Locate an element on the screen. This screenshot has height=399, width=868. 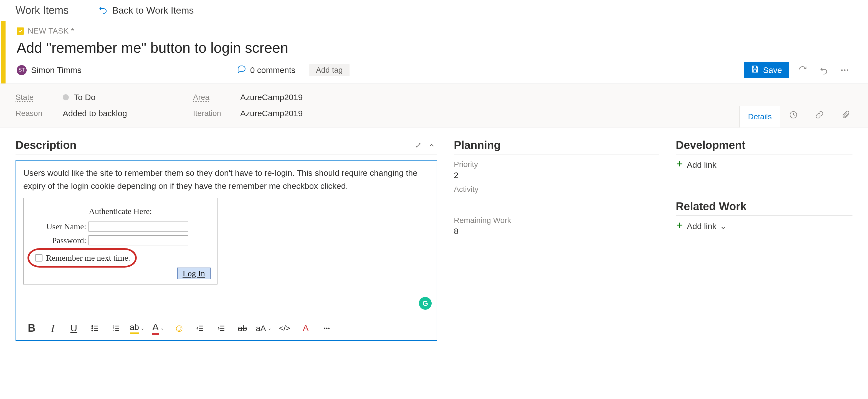
remaining-work-label: Remaining Work is located at coordinates (557, 220).